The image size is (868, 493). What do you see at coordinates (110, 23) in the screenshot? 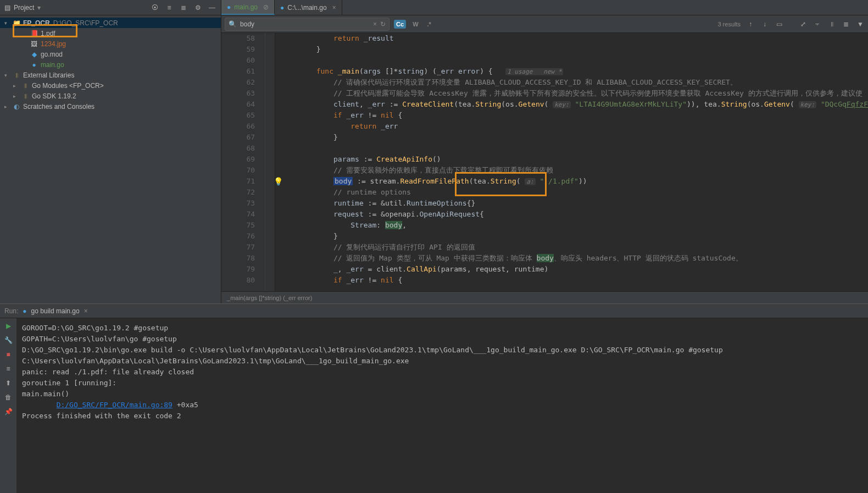
I see `tree-root-row: ▾📁 FP_OCR D:\GO_SRC\FP_OCR` at bounding box center [110, 23].